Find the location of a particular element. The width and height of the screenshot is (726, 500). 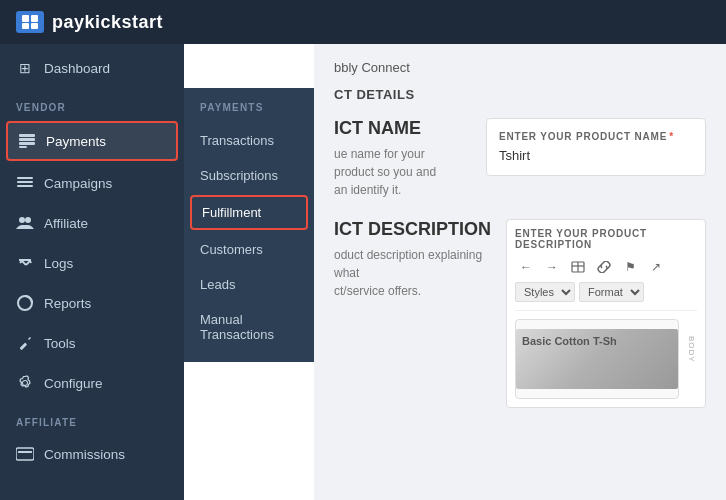

logo-area: paykickstart is located at coordinates (90, 22).